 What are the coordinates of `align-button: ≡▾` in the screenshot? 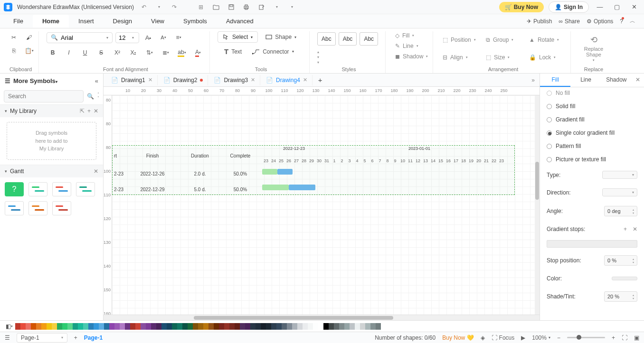 It's located at (179, 37).